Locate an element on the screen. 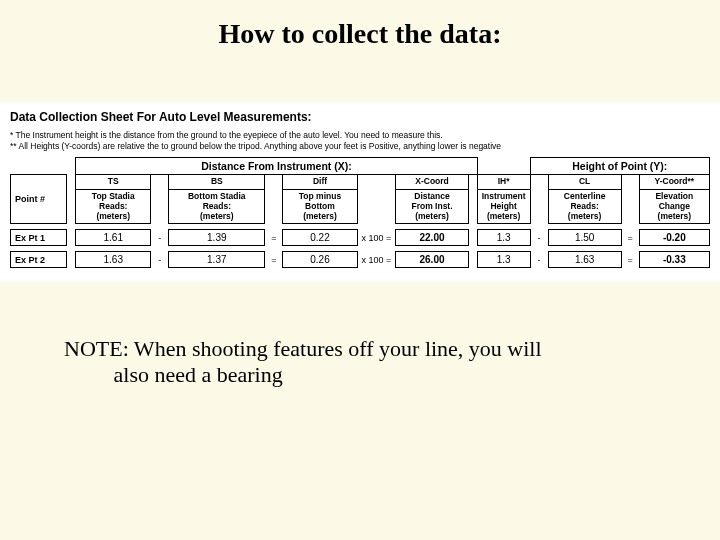  footnotes: * The Instrument height is the distance … is located at coordinates (360, 140).